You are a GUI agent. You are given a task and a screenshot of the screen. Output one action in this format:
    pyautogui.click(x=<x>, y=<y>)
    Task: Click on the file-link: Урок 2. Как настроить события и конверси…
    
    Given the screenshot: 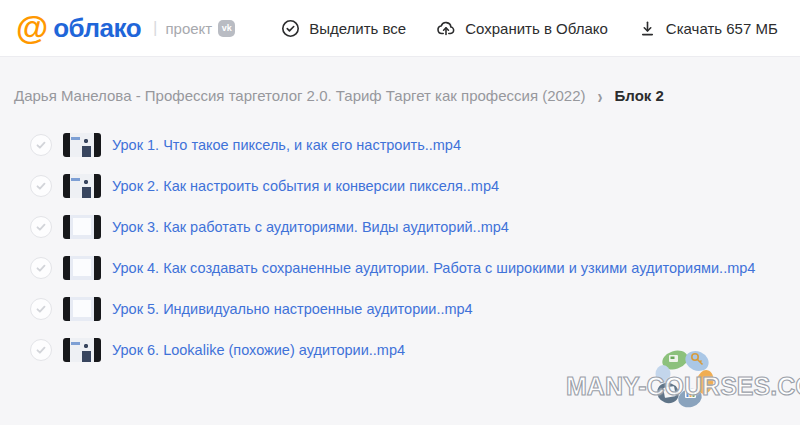 What is the action you would take?
    pyautogui.click(x=306, y=186)
    